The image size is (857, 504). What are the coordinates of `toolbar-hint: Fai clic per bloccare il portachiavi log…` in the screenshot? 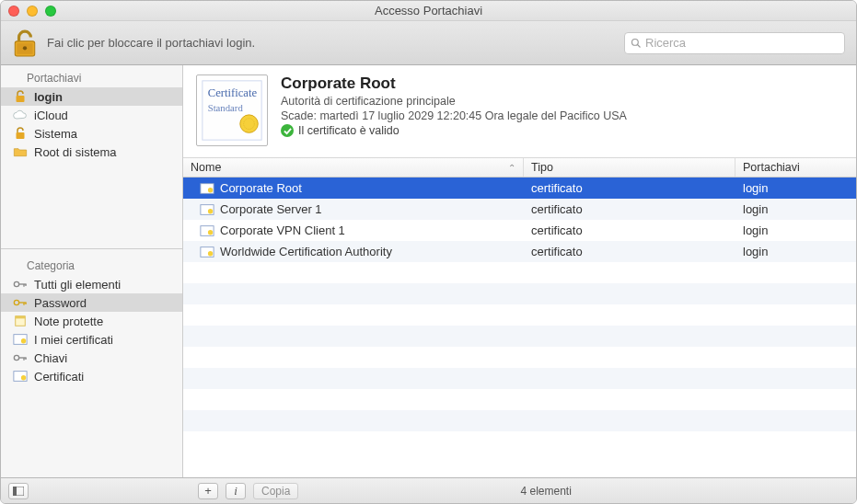 It's located at (151, 42).